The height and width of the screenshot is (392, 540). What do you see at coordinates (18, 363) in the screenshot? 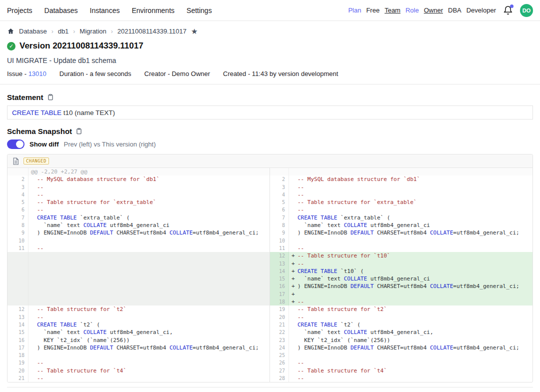
I see `line-number: 19` at bounding box center [18, 363].